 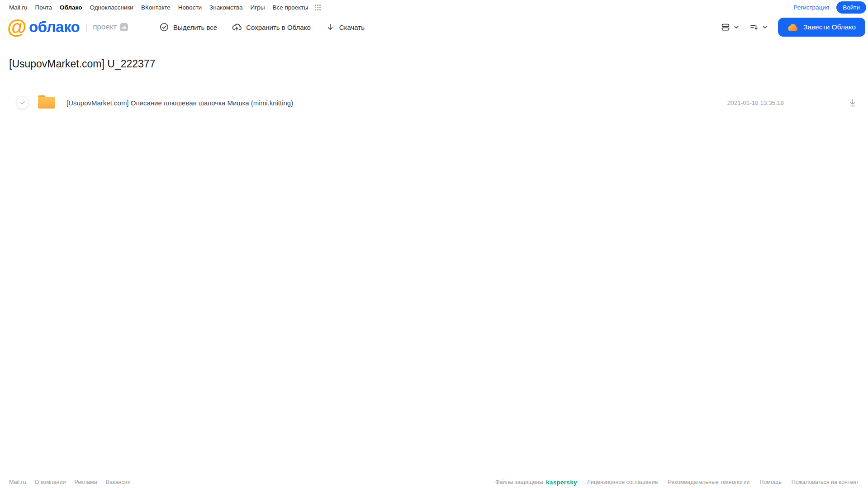 I want to click on file-date: 2021-01-18 13:35:18, so click(x=755, y=103).